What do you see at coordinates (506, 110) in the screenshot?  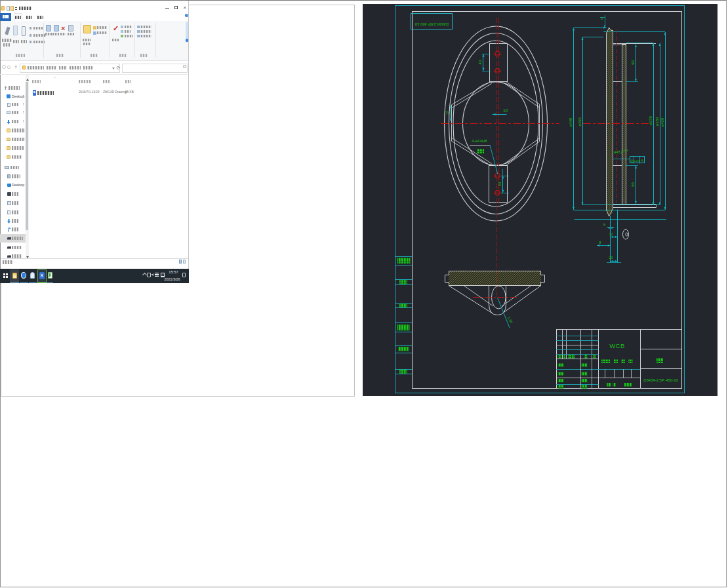 I see `svg-text: 10` at bounding box center [506, 110].